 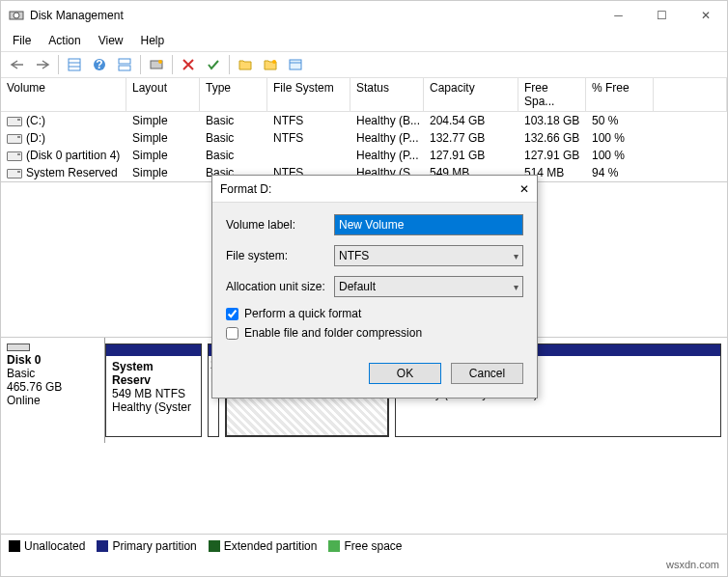 I want to click on allocation-size-label: Allocation unit size:, so click(x=280, y=287).